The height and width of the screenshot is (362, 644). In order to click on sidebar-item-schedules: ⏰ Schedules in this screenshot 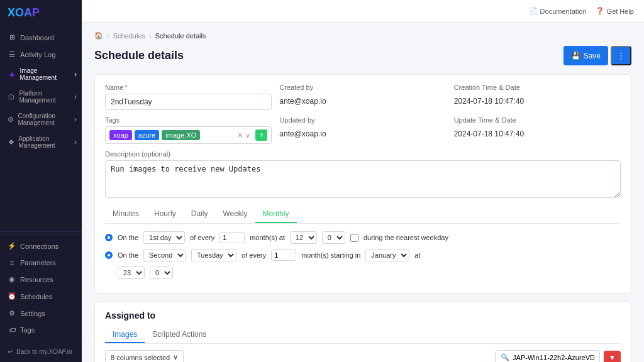, I will do `click(41, 297)`.